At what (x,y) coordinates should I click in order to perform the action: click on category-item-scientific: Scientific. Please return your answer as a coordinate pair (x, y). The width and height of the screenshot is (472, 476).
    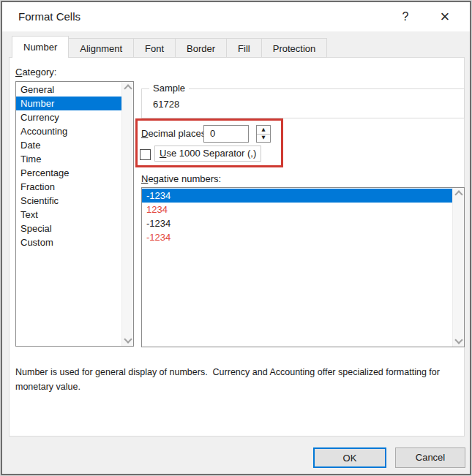
    Looking at the image, I should click on (69, 200).